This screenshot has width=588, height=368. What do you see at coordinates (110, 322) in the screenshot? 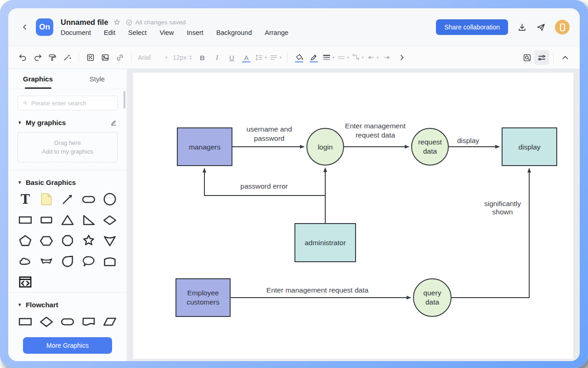
I see `shape-parallelogram-icon` at bounding box center [110, 322].